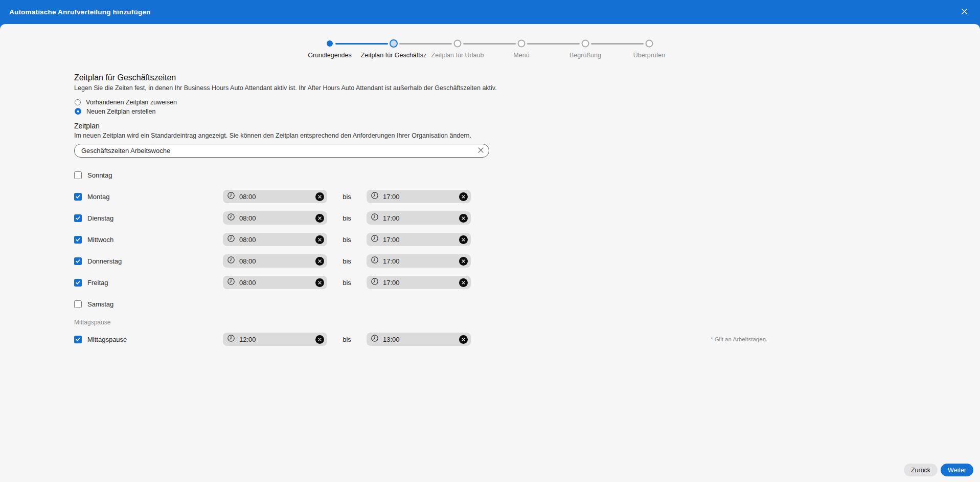 This screenshot has height=482, width=980. I want to click on lunch-section-label: Mittagspause, so click(527, 322).